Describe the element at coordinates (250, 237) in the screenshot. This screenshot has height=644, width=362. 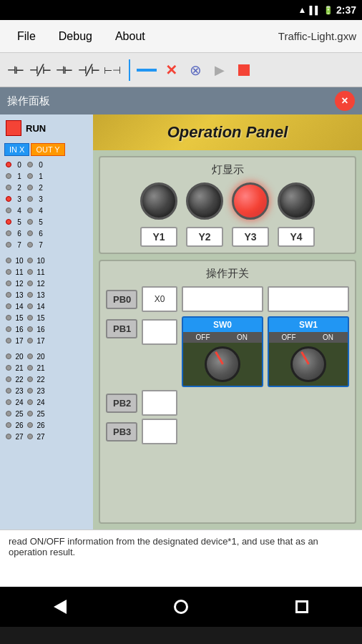
I see `light-label-y3: Y3` at that location.